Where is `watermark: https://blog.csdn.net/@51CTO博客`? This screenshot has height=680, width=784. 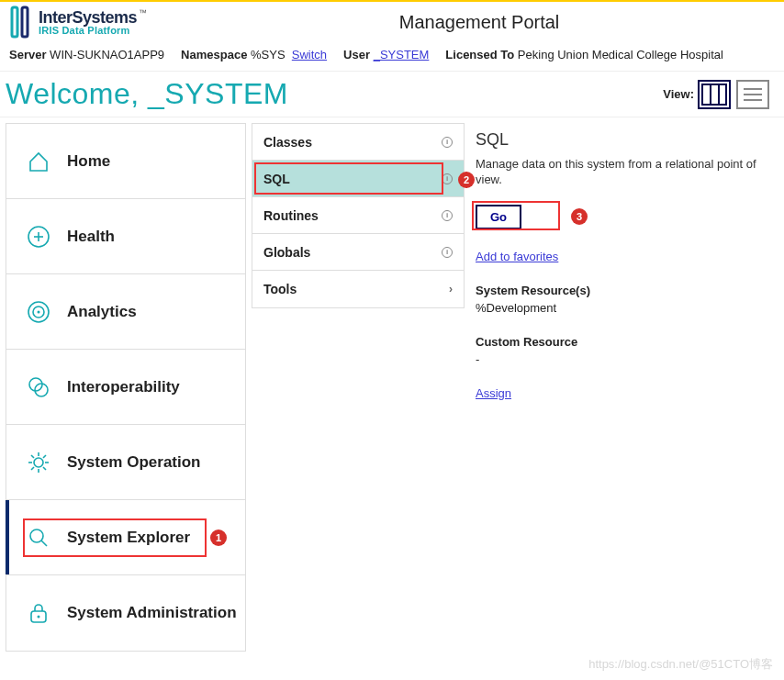
watermark: https://blog.csdn.net/@51CTO博客 is located at coordinates (681, 657).